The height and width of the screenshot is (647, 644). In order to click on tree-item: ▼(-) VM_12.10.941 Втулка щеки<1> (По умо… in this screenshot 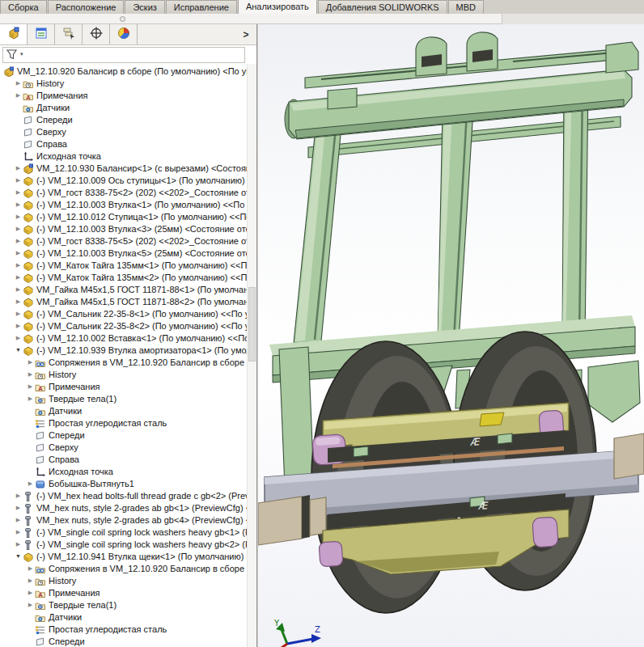, I will do `click(124, 556)`.